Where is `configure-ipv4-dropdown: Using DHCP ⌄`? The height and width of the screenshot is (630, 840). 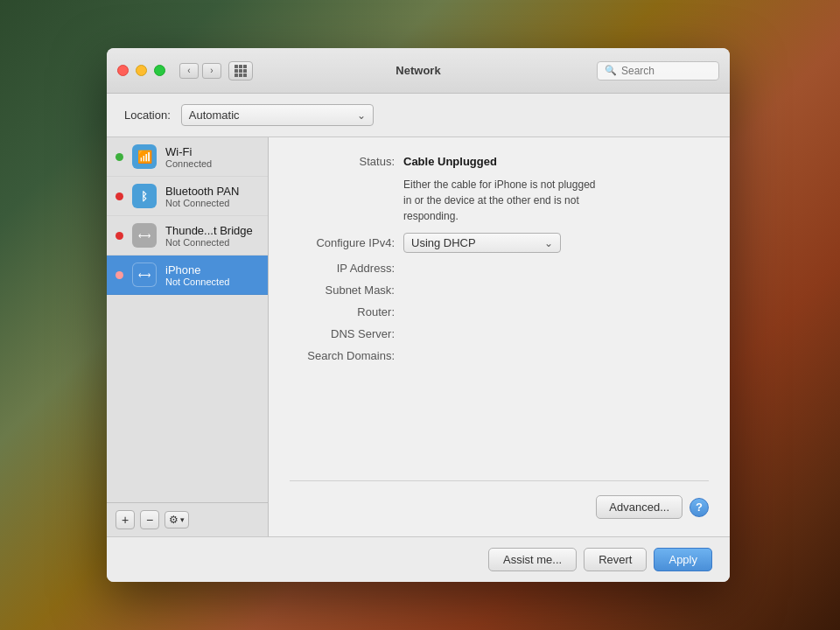 configure-ipv4-dropdown: Using DHCP ⌄ is located at coordinates (482, 243).